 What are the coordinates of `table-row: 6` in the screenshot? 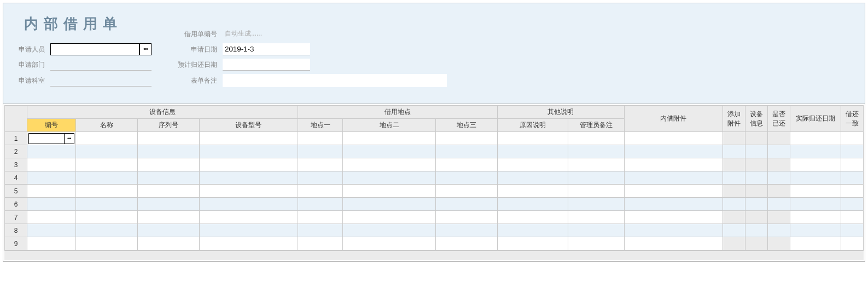 It's located at (434, 204).